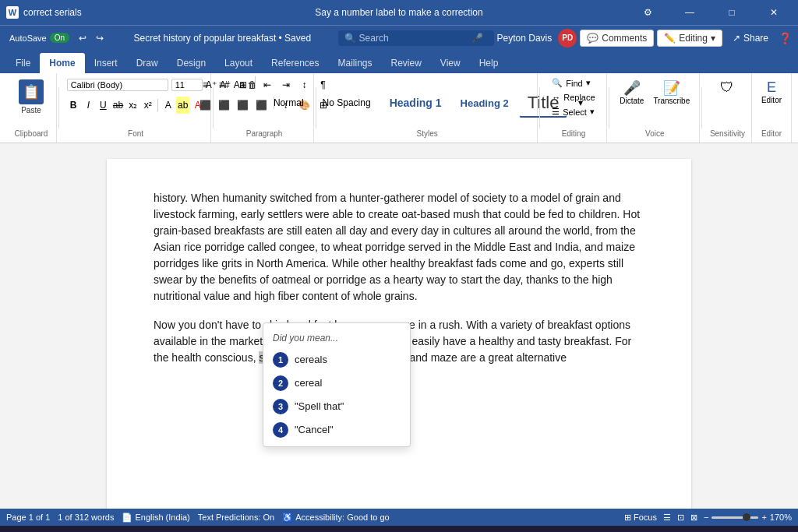 The image size is (798, 532). What do you see at coordinates (772, 92) in the screenshot?
I see `editor-button: E Editor` at bounding box center [772, 92].